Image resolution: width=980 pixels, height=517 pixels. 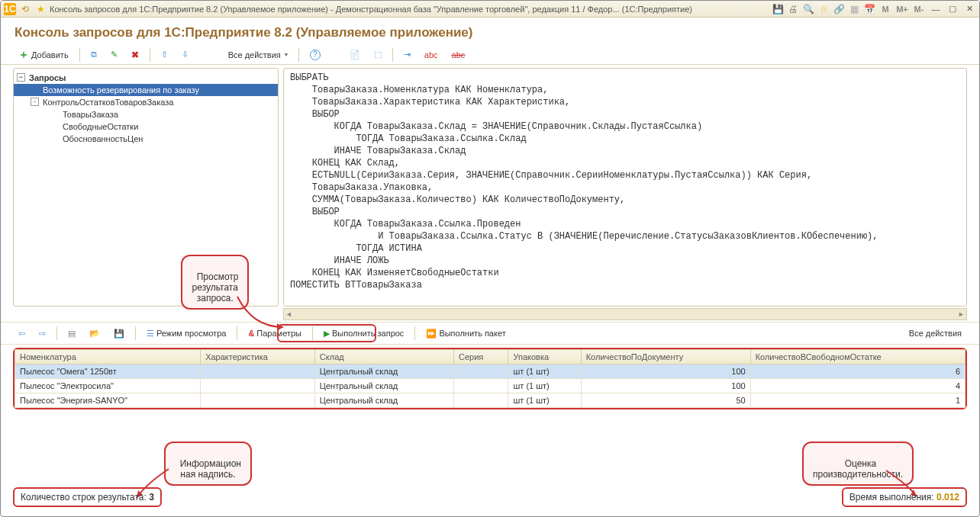 What do you see at coordinates (146, 78) in the screenshot?
I see `tree-root: − Запросы` at bounding box center [146, 78].